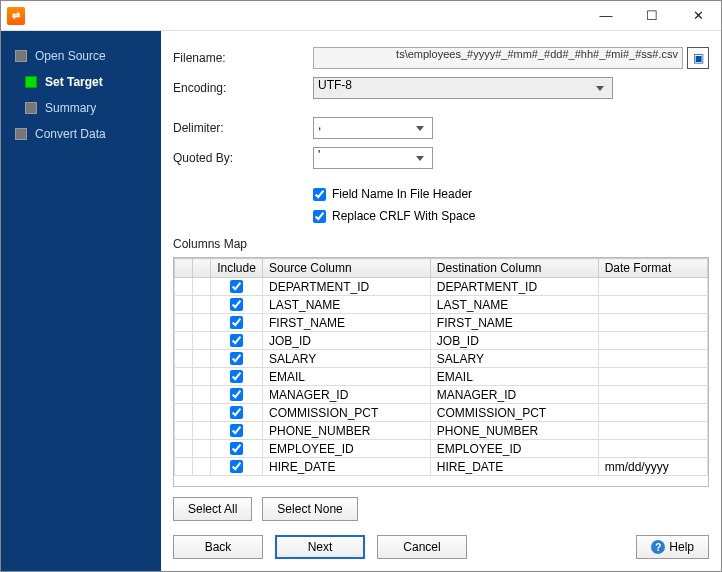 This screenshot has height=572, width=722. What do you see at coordinates (442, 359) in the screenshot?
I see `table-row: SALARYSALARY` at bounding box center [442, 359].